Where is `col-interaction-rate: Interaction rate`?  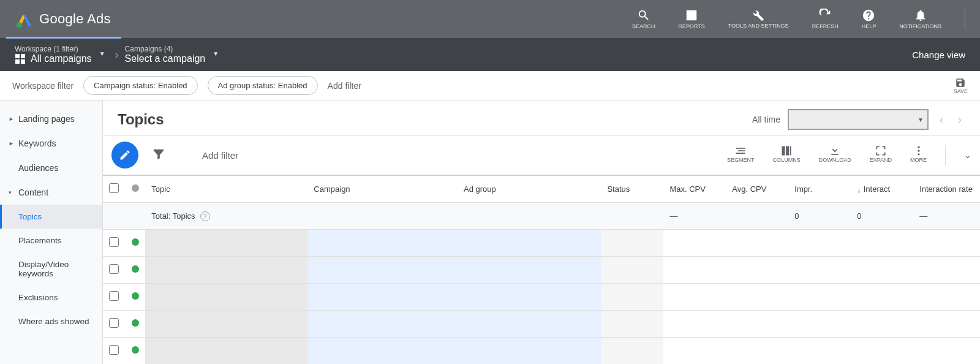 col-interaction-rate: Interaction rate is located at coordinates (947, 189).